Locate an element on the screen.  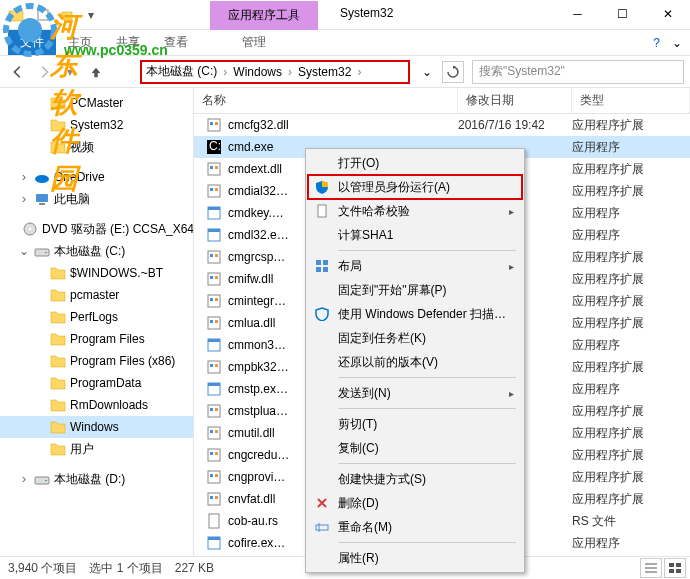
column-name: 名称 is located at coordinates (326, 100).